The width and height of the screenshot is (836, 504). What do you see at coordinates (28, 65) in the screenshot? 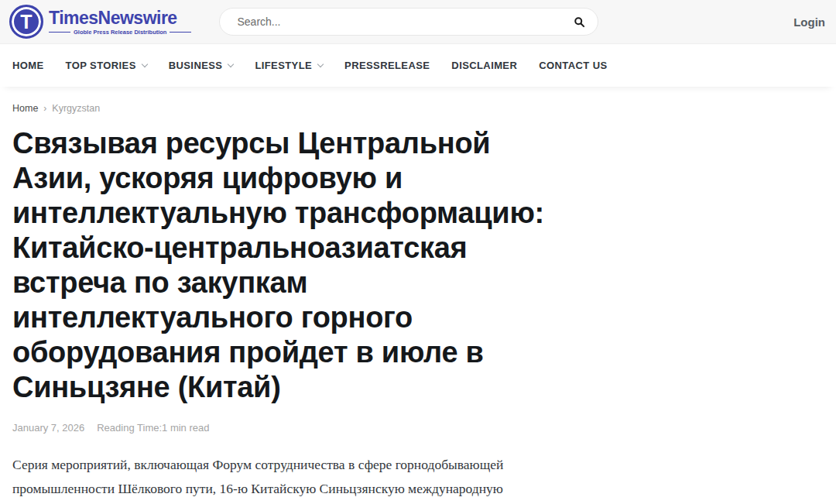
I see `nav-item-home: HOME` at bounding box center [28, 65].